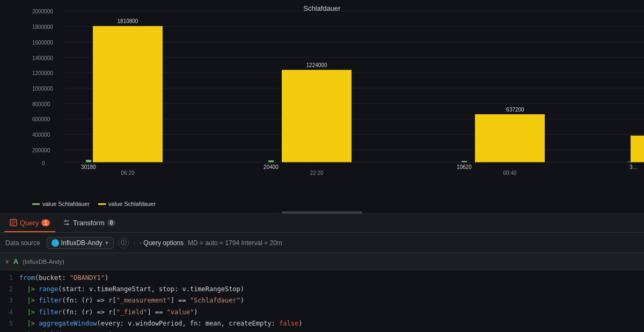  I want to click on svg-text: 00:40, so click(510, 173).